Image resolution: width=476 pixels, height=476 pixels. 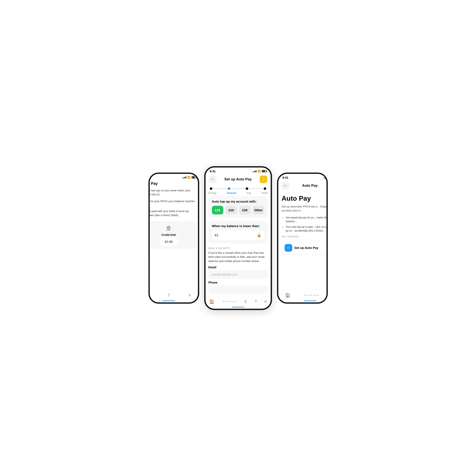 I want to click on balance-value: £2, so click(x=217, y=235).